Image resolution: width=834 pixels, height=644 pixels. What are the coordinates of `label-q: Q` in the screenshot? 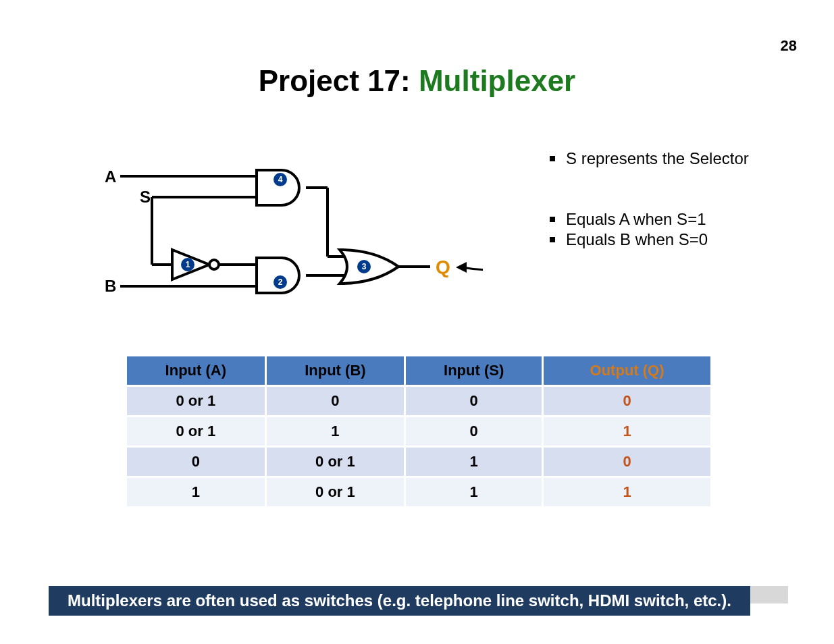 It's located at (443, 267).